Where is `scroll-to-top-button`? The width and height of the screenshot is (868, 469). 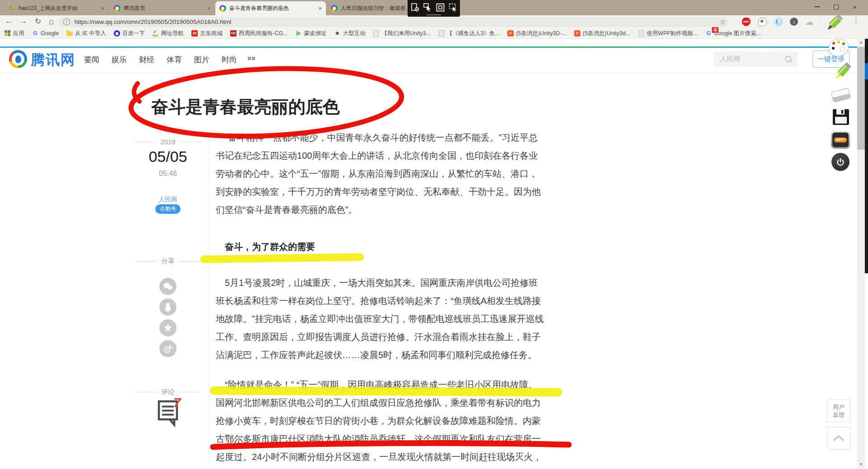
scroll-to-top-button is located at coordinates (839, 438).